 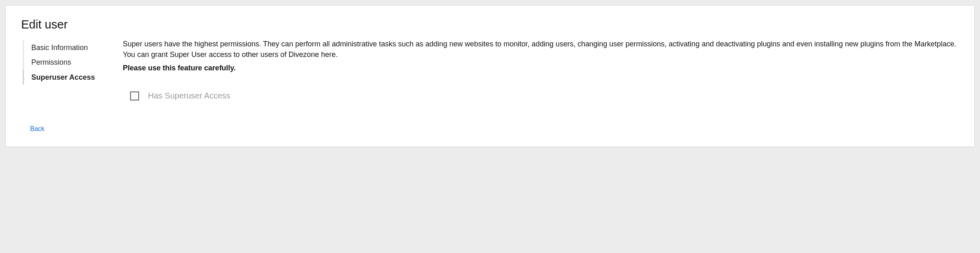 What do you see at coordinates (73, 77) in the screenshot?
I see `tab-superuser-access: Superuser Access` at bounding box center [73, 77].